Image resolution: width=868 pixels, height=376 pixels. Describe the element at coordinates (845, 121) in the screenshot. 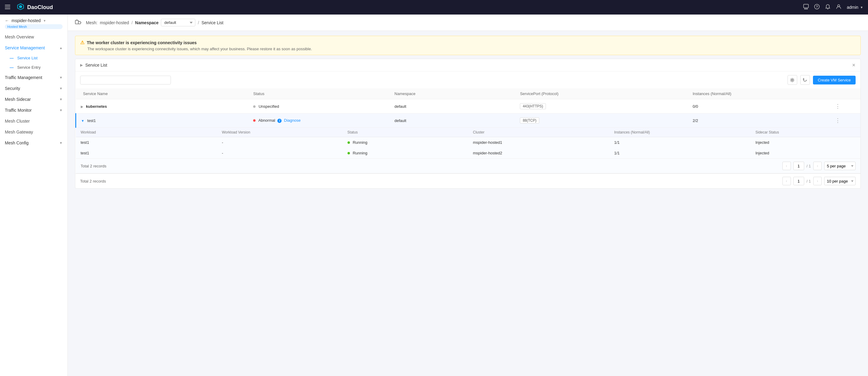

I see `td-more-test1: ⋮` at that location.